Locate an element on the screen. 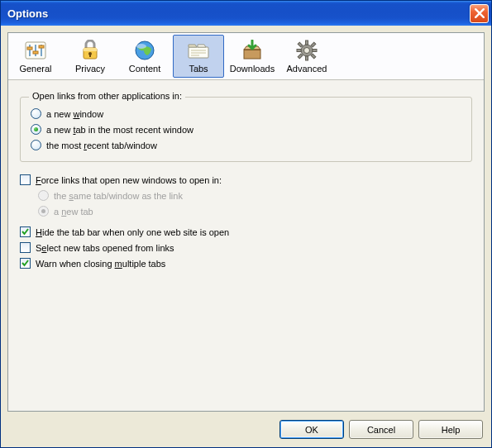  category-downloads: Downloads is located at coordinates (252, 56).